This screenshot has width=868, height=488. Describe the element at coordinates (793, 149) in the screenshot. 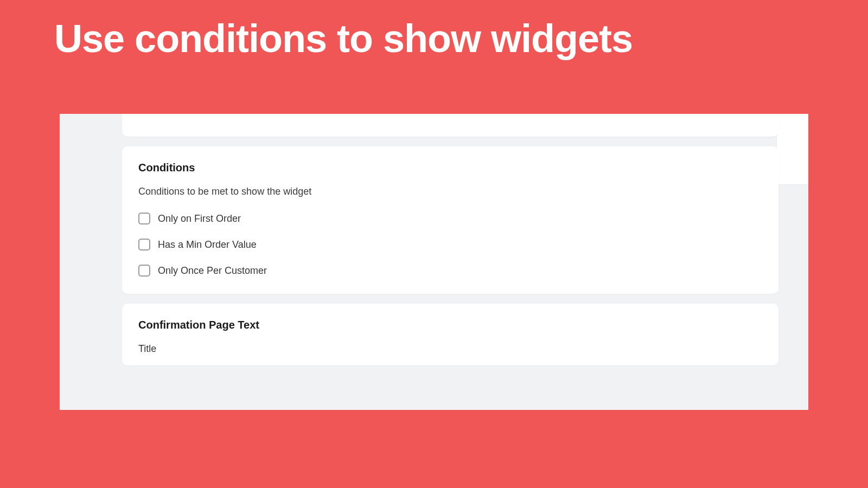

I see `adjacent-card-sliver` at that location.